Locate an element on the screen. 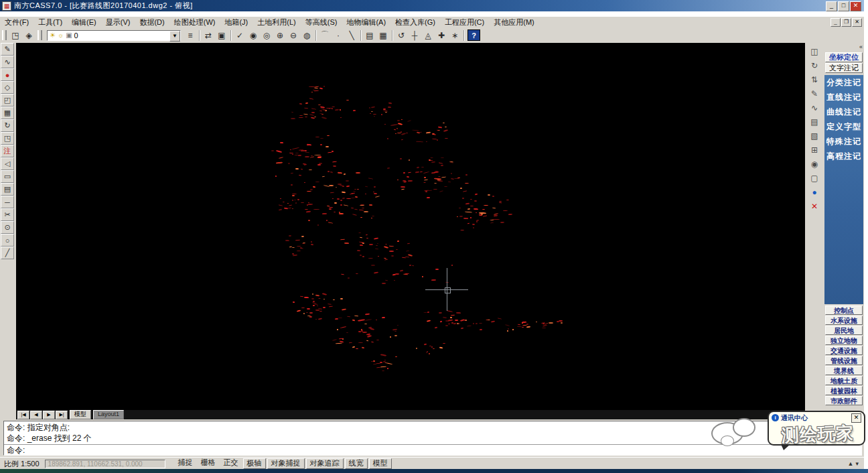 The height and width of the screenshot is (473, 868). circle-tool-icon: ○ is located at coordinates (7, 240).